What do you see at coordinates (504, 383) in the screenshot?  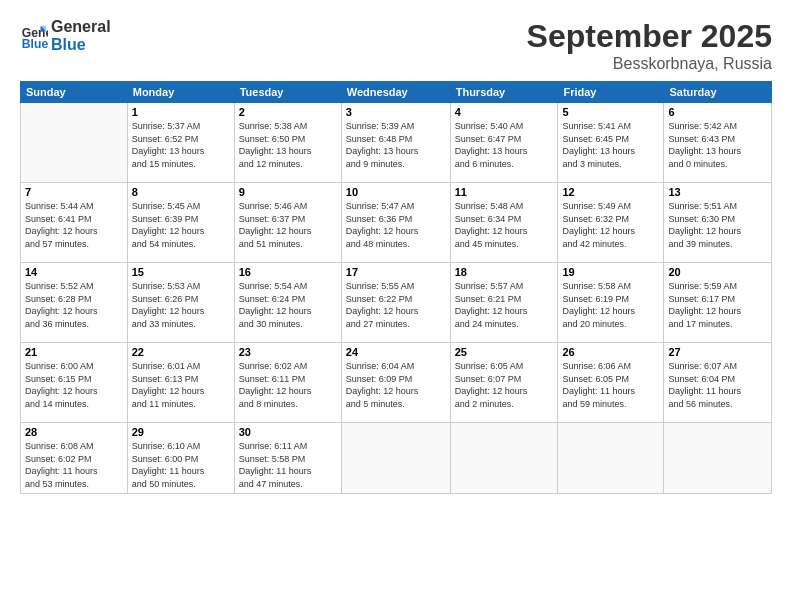 I see `calendar-cell: 25Sunrise: 6:05 AM Sunset: 6:07 PM Dayli…` at bounding box center [504, 383].